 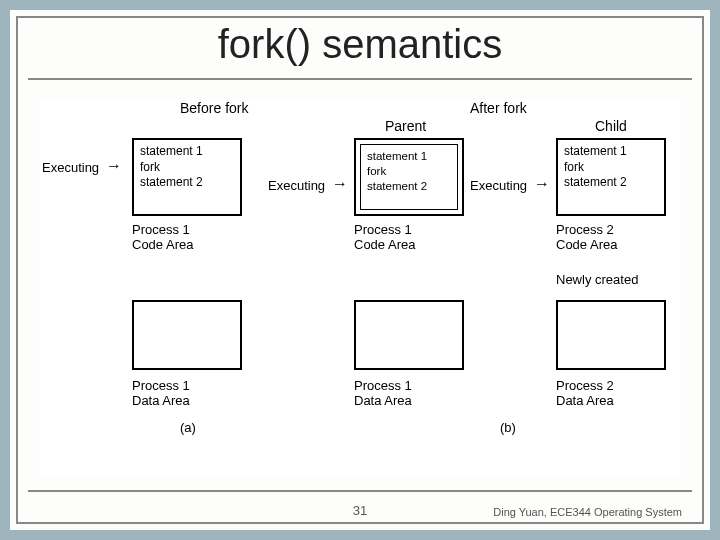 What do you see at coordinates (214, 108) in the screenshot?
I see `header-before-fork: Before fork` at bounding box center [214, 108].